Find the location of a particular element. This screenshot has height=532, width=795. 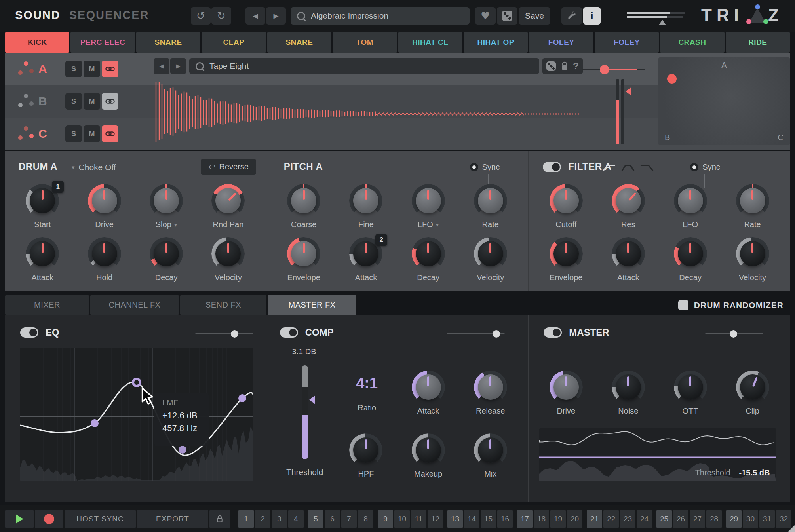

layer-a-solo-button: S is located at coordinates (74, 69).